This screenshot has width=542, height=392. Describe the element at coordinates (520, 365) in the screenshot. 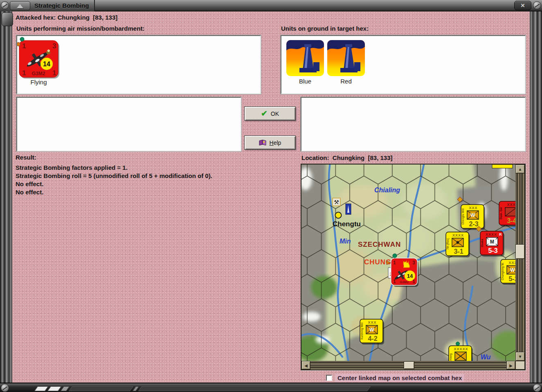

I see `scrollbar-corner` at that location.